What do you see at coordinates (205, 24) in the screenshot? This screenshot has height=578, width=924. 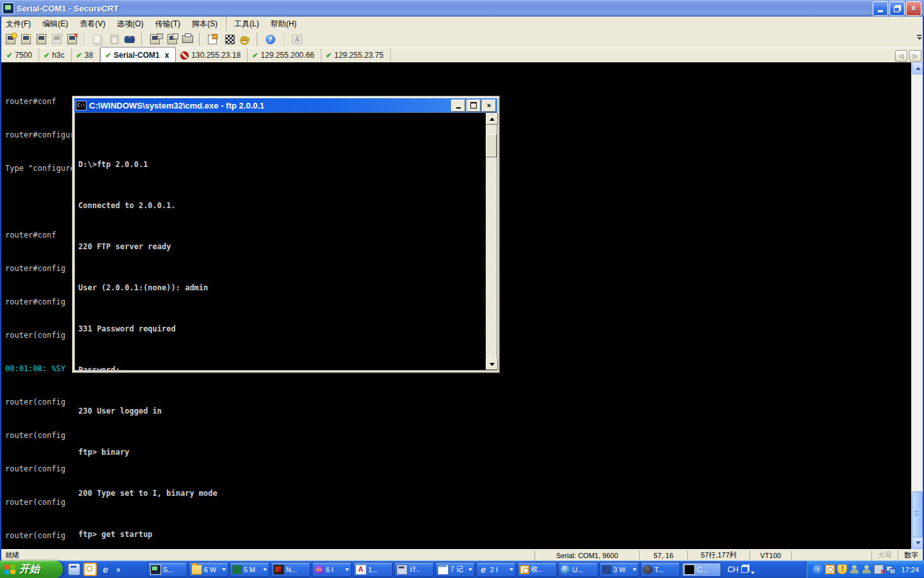 I see `menu-item-script: 脚本(S)` at bounding box center [205, 24].